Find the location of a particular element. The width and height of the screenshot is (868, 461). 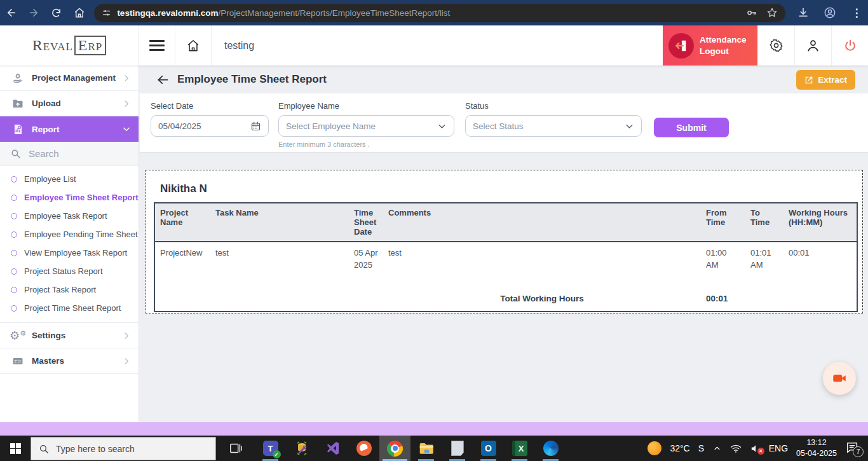

sidebar-item-masters: Masters is located at coordinates (69, 361).